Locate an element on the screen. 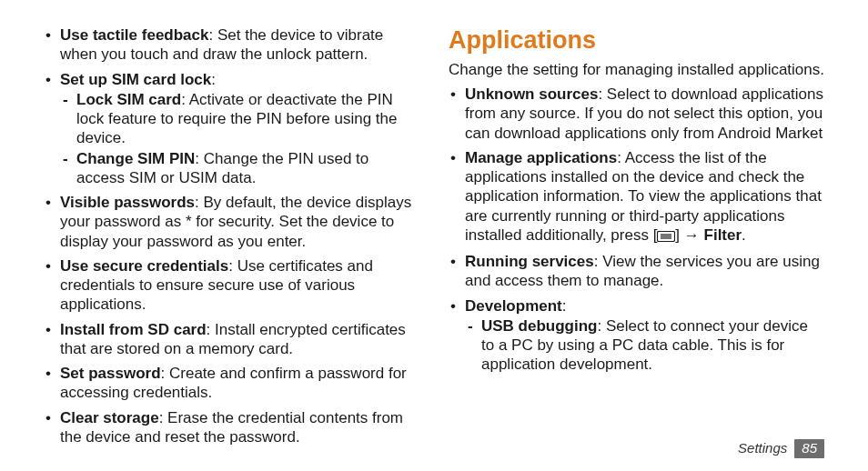 The image size is (868, 471). term: Clear storage is located at coordinates (109, 418).